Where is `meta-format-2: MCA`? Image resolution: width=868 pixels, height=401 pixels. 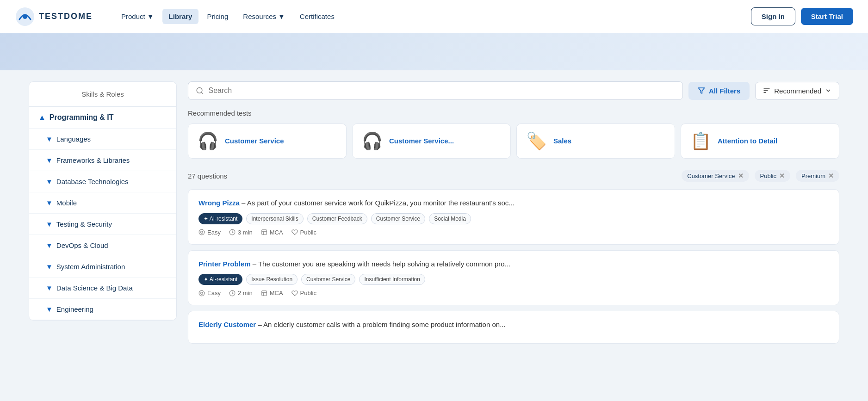 meta-format-2: MCA is located at coordinates (272, 293).